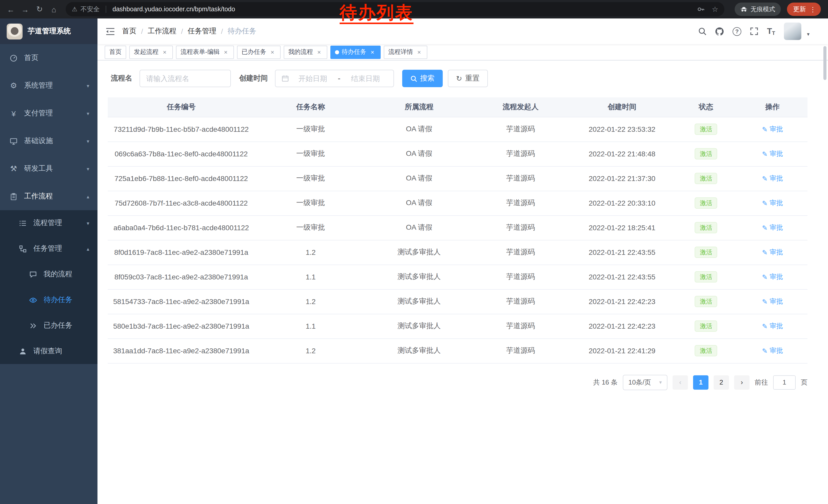  Describe the element at coordinates (715, 9) in the screenshot. I see `bookmark-star-icon: ☆` at that location.